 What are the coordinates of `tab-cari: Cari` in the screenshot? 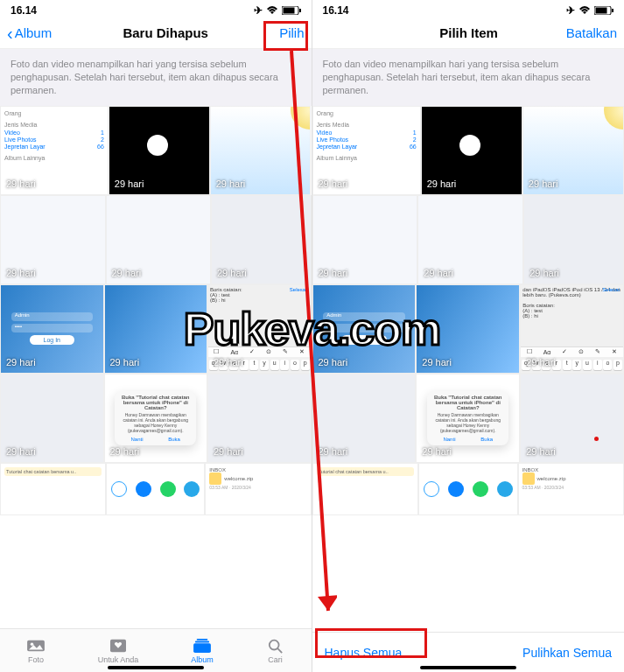 It's located at (276, 651).